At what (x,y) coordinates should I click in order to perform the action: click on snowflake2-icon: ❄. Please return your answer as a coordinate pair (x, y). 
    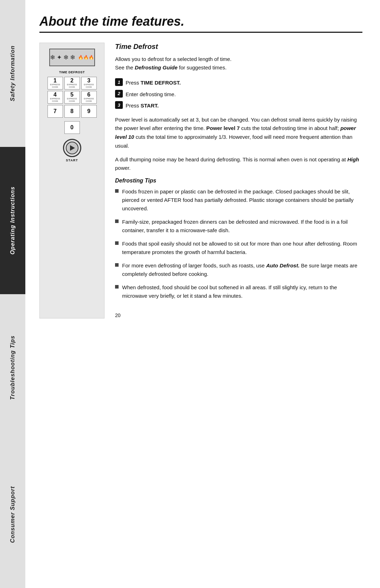
    Looking at the image, I should click on (66, 57).